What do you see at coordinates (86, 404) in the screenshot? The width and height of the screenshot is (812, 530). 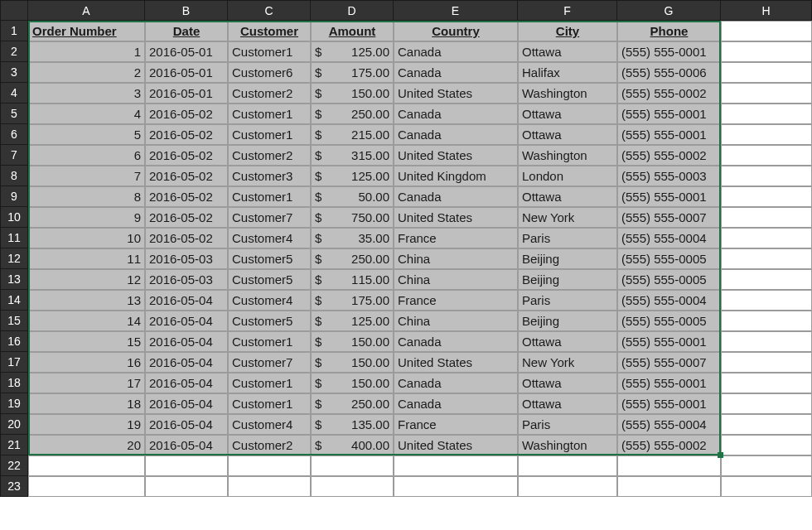 I see `cell-order: 18` at bounding box center [86, 404].